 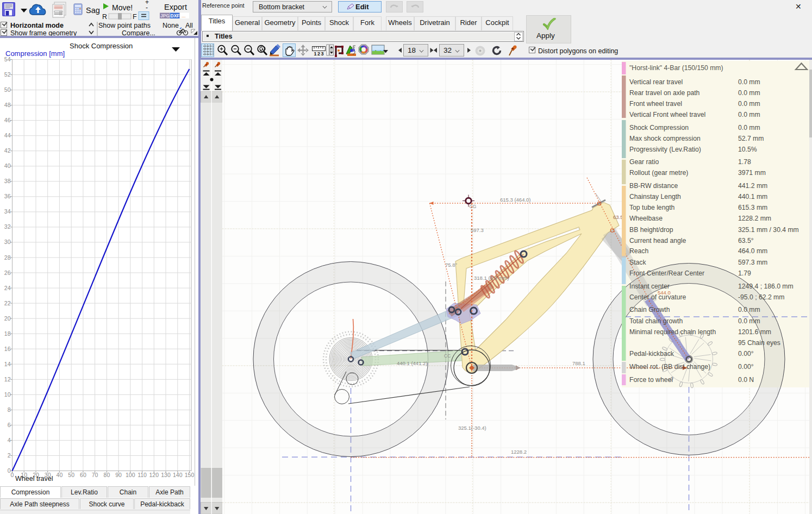 I want to click on svg-text: 1249.4 ; 186.0 mm, so click(x=766, y=286).